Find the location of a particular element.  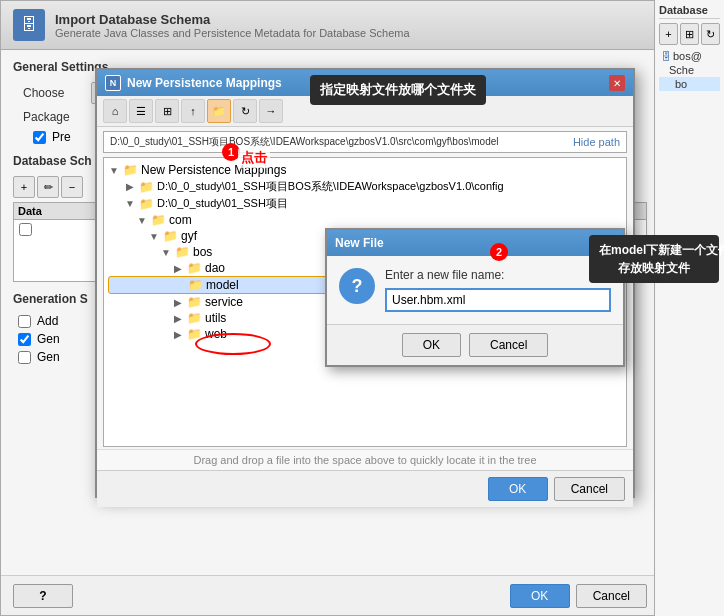

dao-toggle: ▶ is located at coordinates (178, 268).